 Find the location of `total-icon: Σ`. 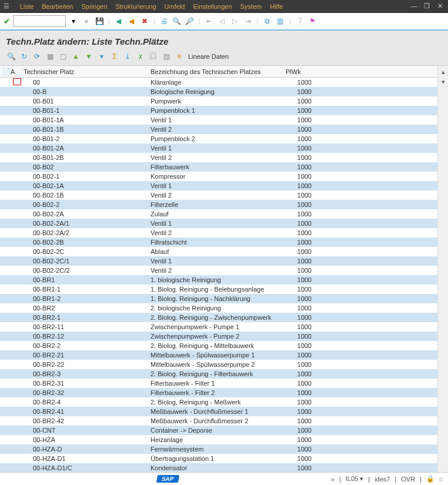

total-icon: Σ is located at coordinates (115, 56).